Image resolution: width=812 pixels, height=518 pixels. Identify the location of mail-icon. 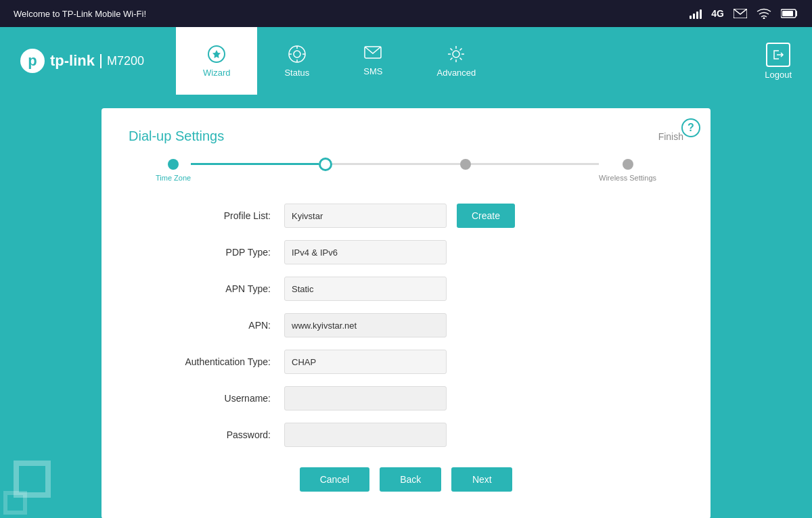
(740, 14).